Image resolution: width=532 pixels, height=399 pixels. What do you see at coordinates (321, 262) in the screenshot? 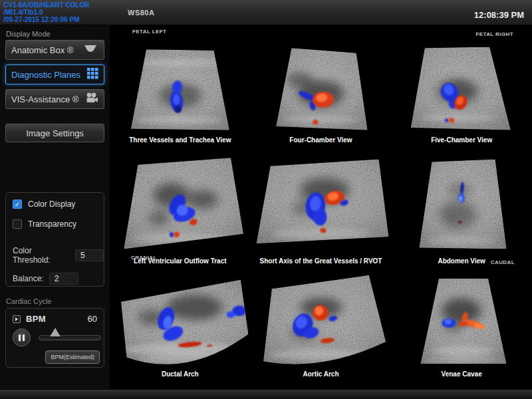
I see `plane-caption: Short Axis of the Great Vessels / RVOT` at bounding box center [321, 262].